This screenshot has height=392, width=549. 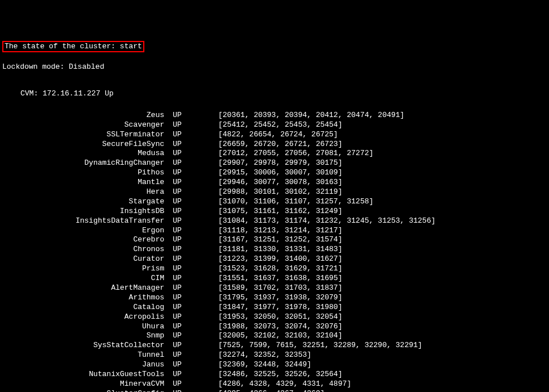 What do you see at coordinates (274, 375) in the screenshot?
I see `service-row: NutanixGuestToolsUP[32486, 32525, 32526,…` at bounding box center [274, 375].